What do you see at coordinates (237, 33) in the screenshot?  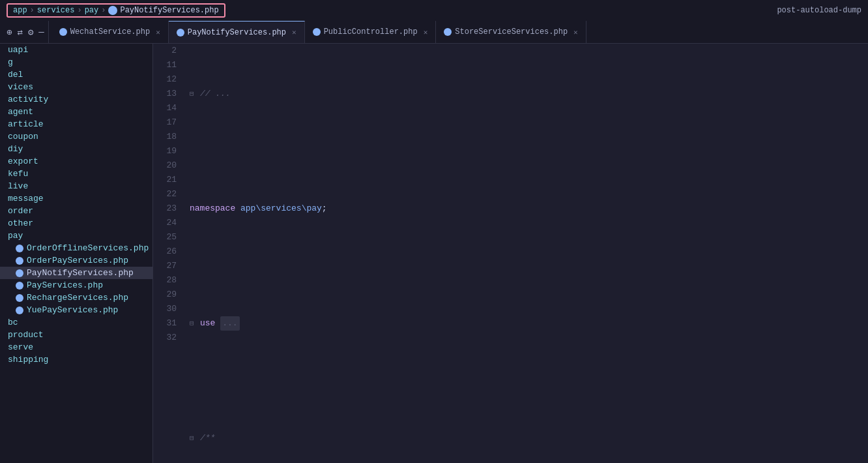 I see `tab-label: PayNotifyServices.php` at bounding box center [237, 33].